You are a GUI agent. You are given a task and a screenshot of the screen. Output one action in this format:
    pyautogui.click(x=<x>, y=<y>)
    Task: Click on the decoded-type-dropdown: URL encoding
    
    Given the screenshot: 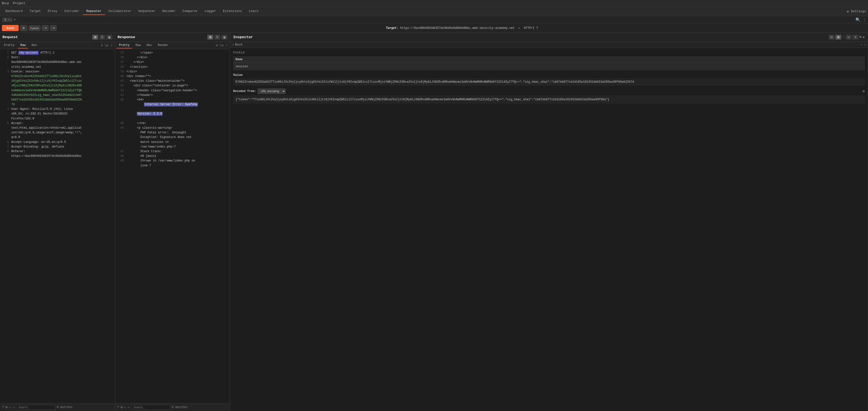 What is the action you would take?
    pyautogui.click(x=272, y=91)
    